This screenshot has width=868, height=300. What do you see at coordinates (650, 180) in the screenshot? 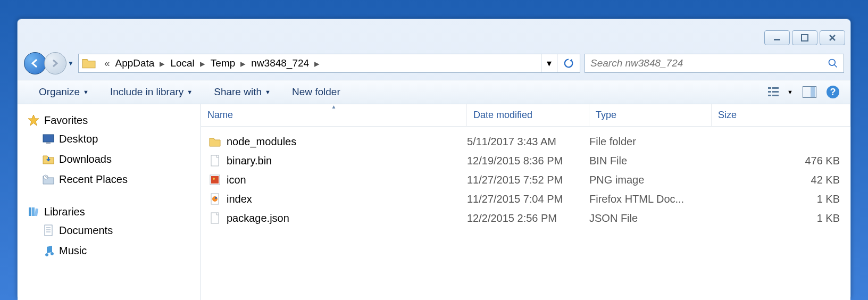
I see `file-type: PNG image` at bounding box center [650, 180].